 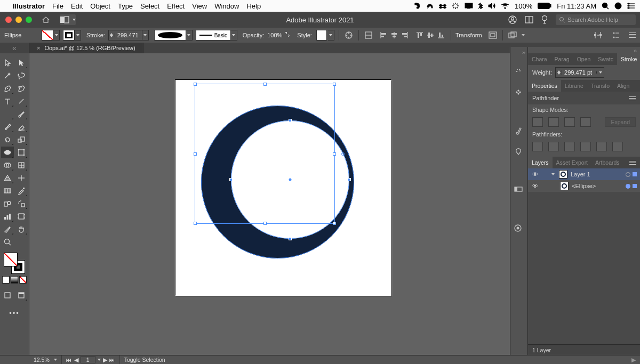 What do you see at coordinates (7, 127) in the screenshot?
I see `shaper-tool` at bounding box center [7, 127].